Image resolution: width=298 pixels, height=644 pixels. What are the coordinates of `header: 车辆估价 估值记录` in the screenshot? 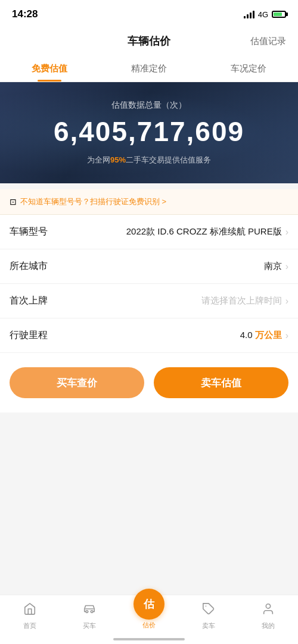 It's located at (149, 41).